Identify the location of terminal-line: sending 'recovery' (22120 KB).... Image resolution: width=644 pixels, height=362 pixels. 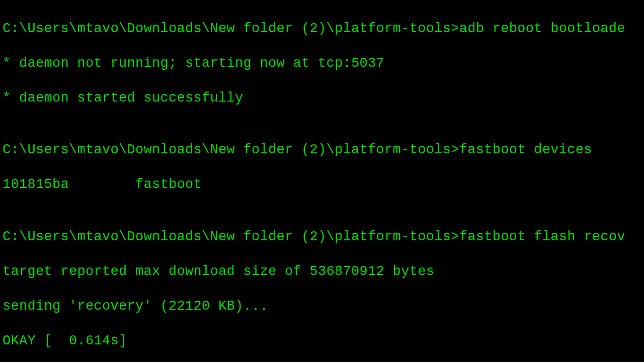
(322, 307).